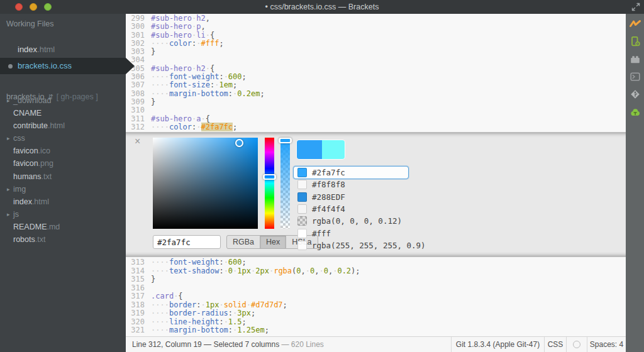 Image resolution: width=644 pixels, height=352 pixels. I want to click on color-value-input, so click(187, 242).